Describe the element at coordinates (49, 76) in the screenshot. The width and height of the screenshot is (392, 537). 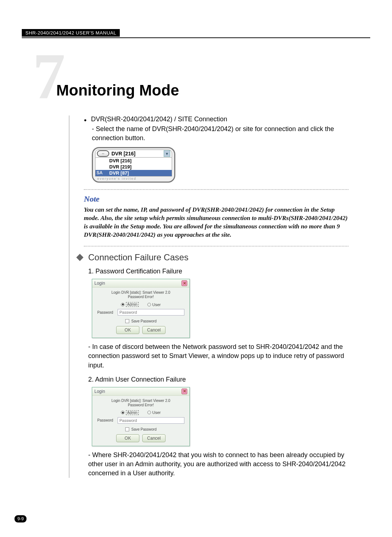
I see `chapter-number-bg: 7` at that location.